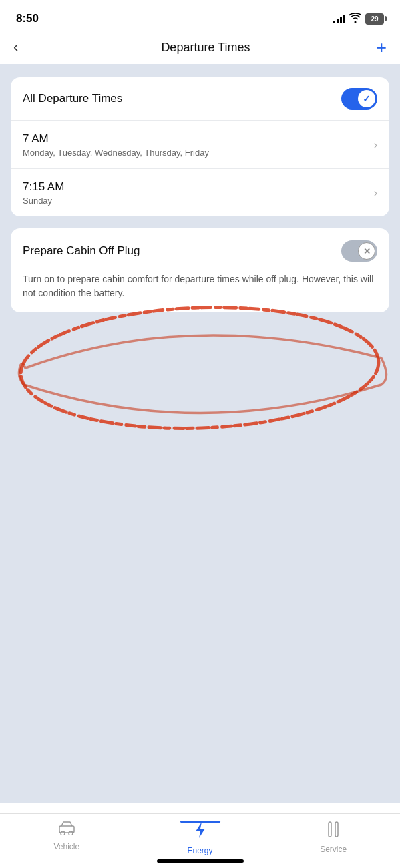 This screenshot has width=400, height=868. Describe the element at coordinates (375, 19) in the screenshot. I see `battery-icon: 29` at that location.